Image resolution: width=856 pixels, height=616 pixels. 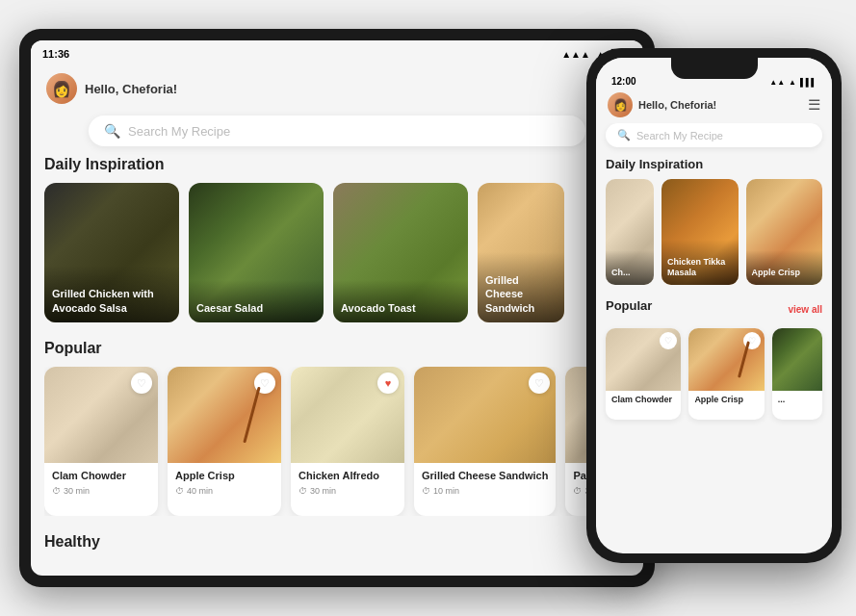 What do you see at coordinates (700, 262) in the screenshot?
I see `phone-card-label: Chicken Tikka Masala` at bounding box center [700, 262].